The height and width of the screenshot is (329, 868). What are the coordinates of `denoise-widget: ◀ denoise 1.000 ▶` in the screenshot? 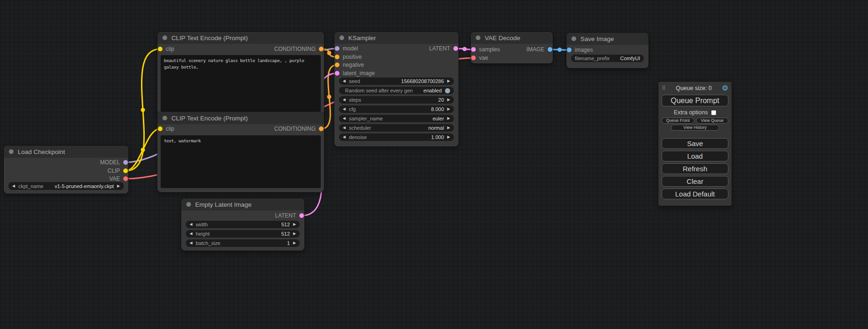 It's located at (396, 137).